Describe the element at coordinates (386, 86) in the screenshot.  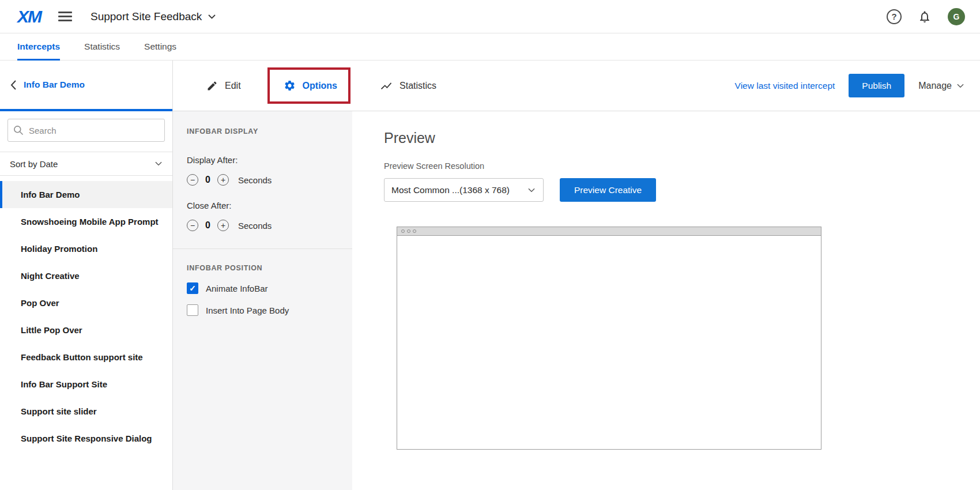
I see `line-chart-icon` at that location.